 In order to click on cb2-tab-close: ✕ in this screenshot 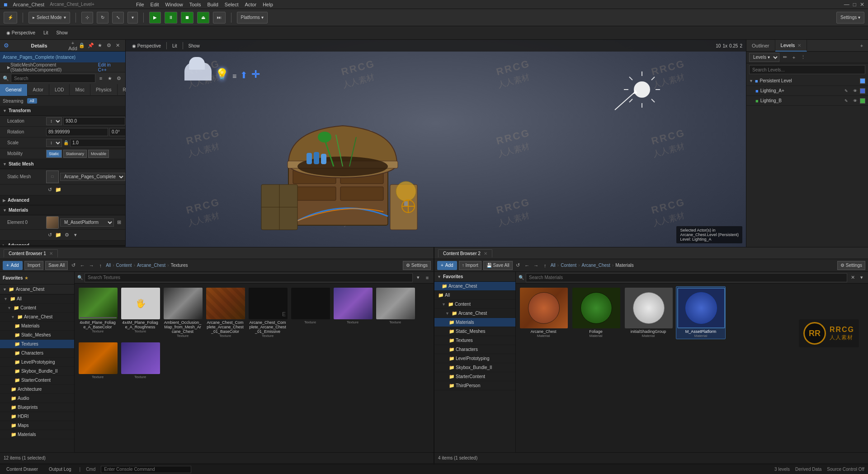, I will do `click(486, 253)`.